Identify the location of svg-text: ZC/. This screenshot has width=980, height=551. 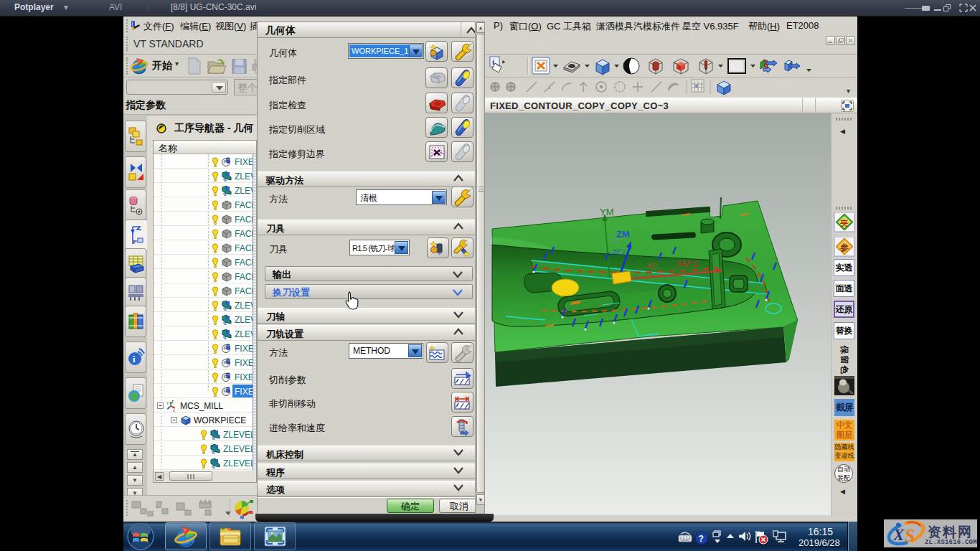
(618, 253).